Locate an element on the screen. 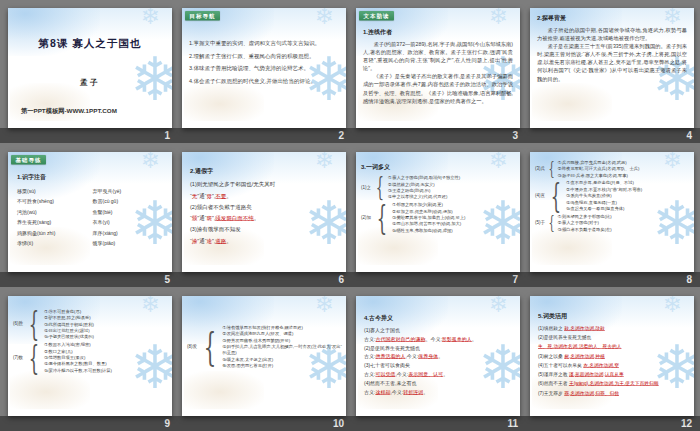  slide-thumbnail-5: ❄❄基础导练1.识字注音移粟(sù)不可胜食(shēng)洿池(wū)养生丧死(… is located at coordinates (90, 212).